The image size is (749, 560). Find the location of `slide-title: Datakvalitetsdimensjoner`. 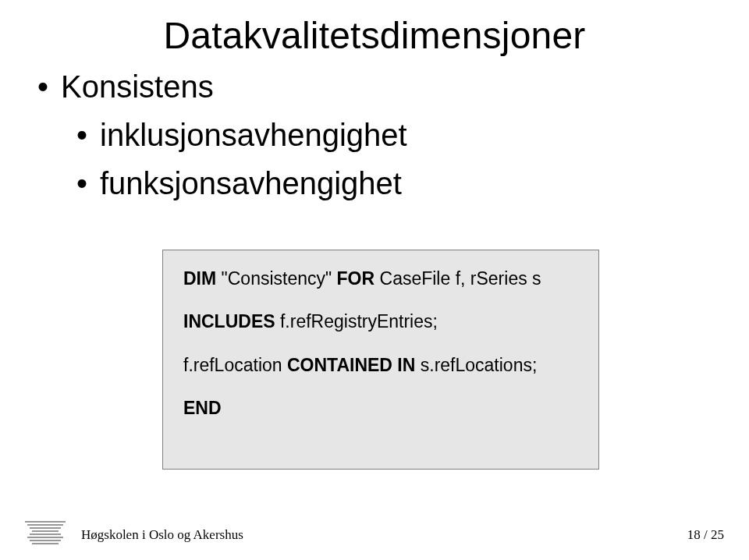

slide-title: Datakvalitetsdimensjoner is located at coordinates (374, 36).